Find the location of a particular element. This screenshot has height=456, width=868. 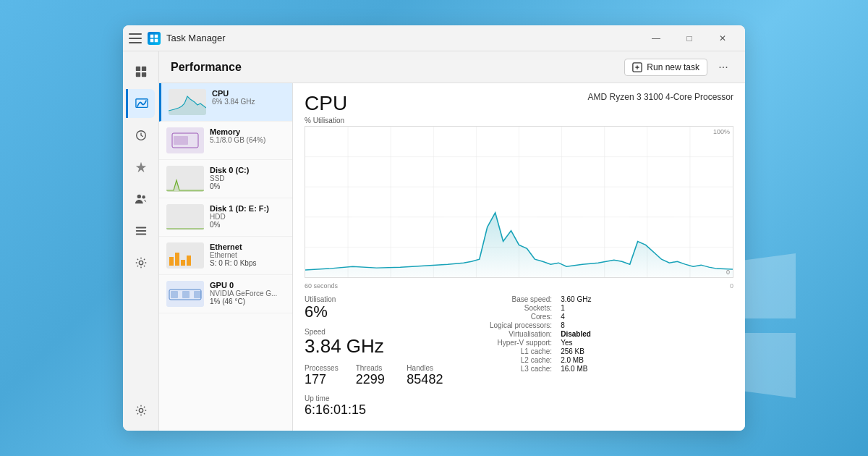

logical-value: 8 is located at coordinates (647, 326).